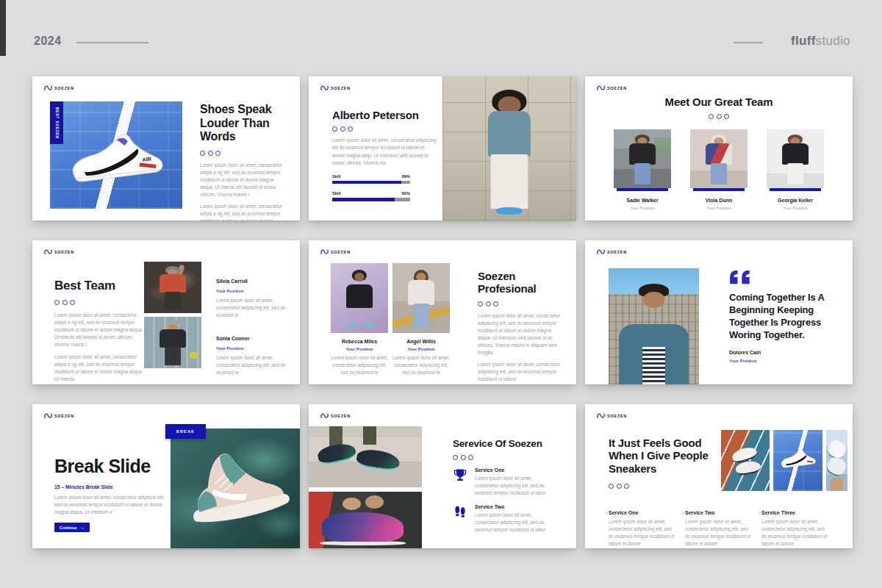 The height and width of the screenshot is (588, 882). I want to click on service-name: Service Two, so click(719, 513).